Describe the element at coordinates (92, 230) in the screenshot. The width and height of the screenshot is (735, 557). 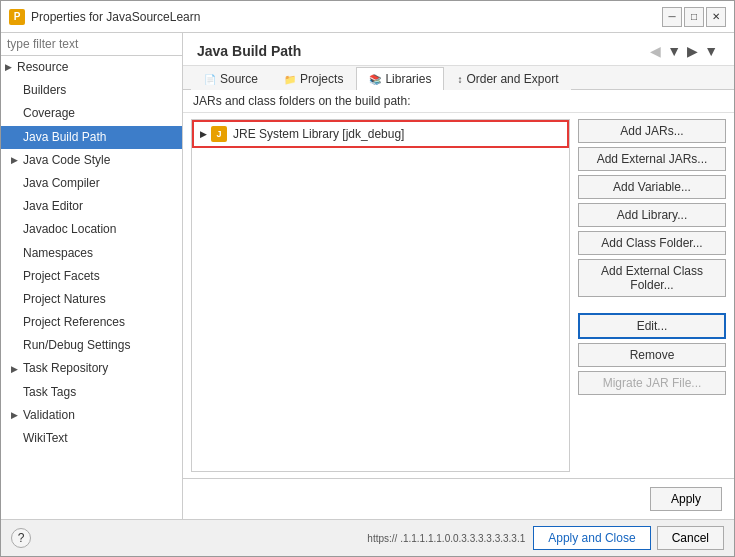
I see `sidebar-item-javadoc-location: Javadoc Location` at that location.